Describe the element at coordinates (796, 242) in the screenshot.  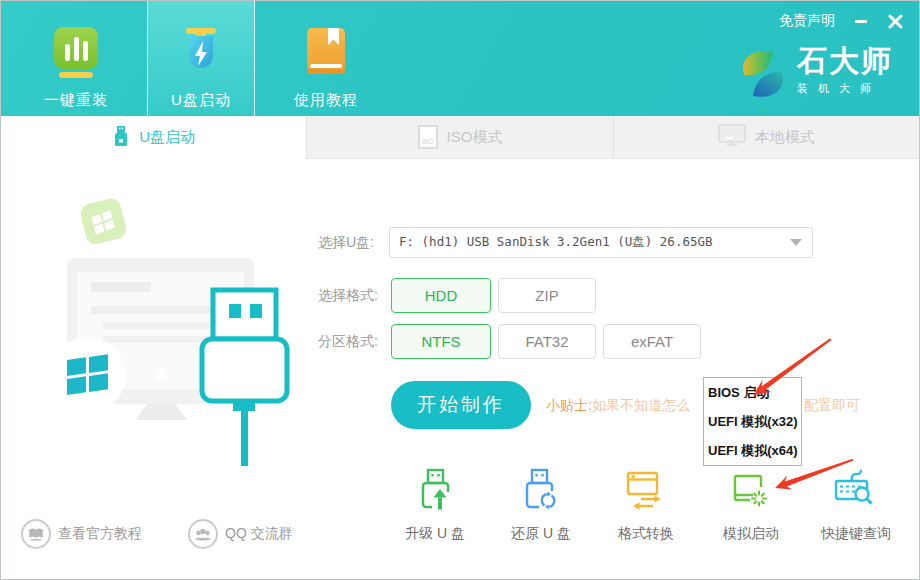
I see `dropdown-caret-icon` at that location.